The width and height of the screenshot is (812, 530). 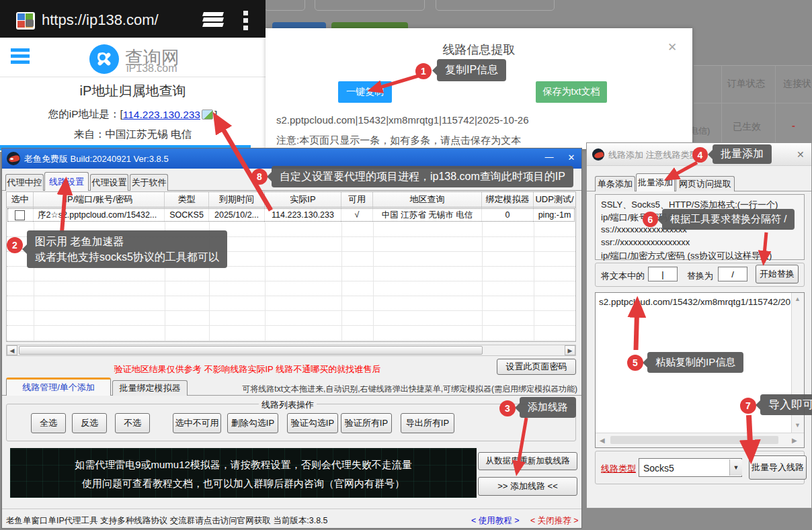 I want to click on replace-to-label: 替换为, so click(x=700, y=276).